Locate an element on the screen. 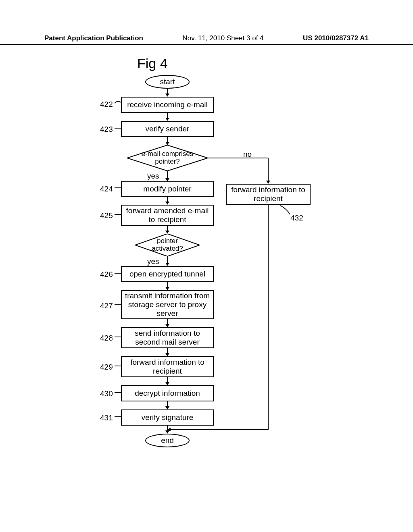 The height and width of the screenshot is (532, 413). ref-431: 431 is located at coordinates (106, 418).